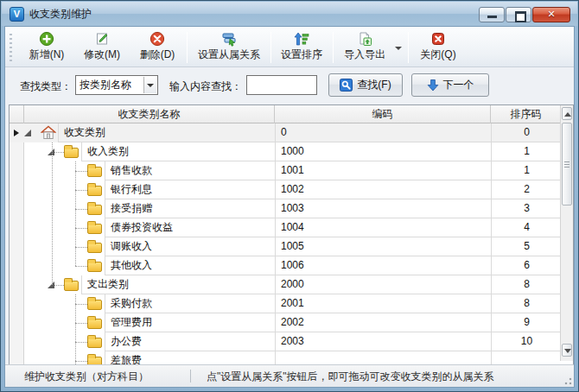 This screenshot has width=579, height=392. Describe the element at coordinates (519, 15) in the screenshot. I see `maximize-button` at that location.